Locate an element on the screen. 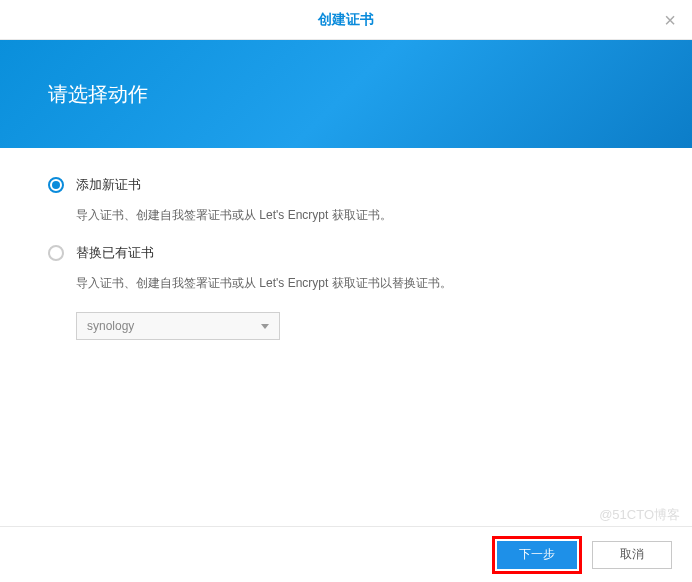  close-icon: × is located at coordinates (670, 20).